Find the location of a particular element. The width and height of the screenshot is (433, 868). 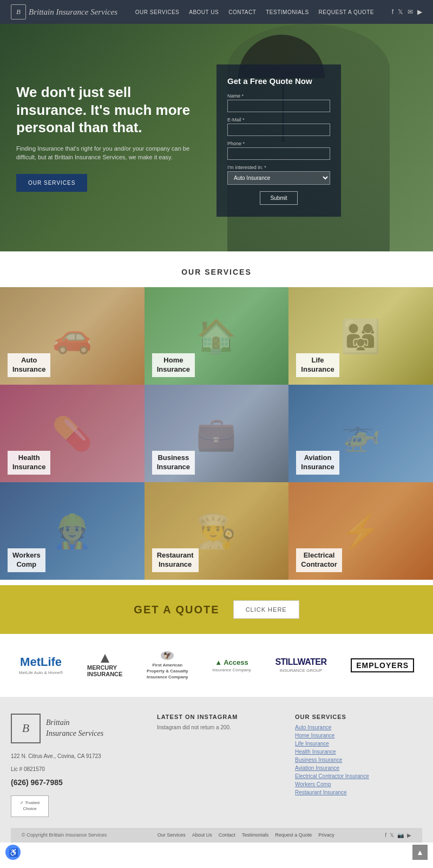

partners-section: MetLife MetLife Auto & Home® MERCURYINSU… is located at coordinates (216, 665).